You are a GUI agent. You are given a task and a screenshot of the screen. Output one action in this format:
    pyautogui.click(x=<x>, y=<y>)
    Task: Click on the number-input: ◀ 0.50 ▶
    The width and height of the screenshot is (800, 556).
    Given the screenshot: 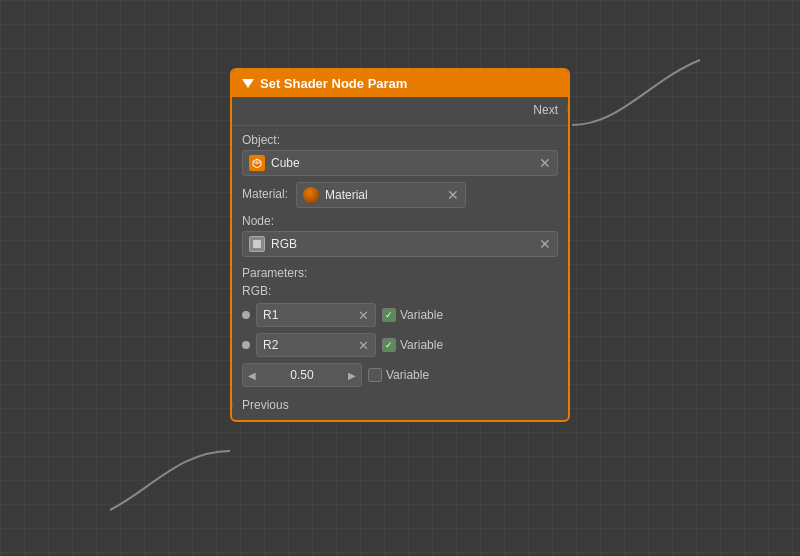 What is the action you would take?
    pyautogui.click(x=302, y=375)
    